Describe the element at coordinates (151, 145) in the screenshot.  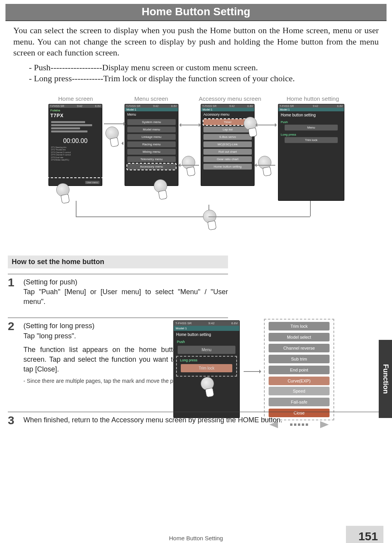
I see `mock-menu-screen: T-FHSS SR9:426.6V Model 1 Menu System me…` at that location.